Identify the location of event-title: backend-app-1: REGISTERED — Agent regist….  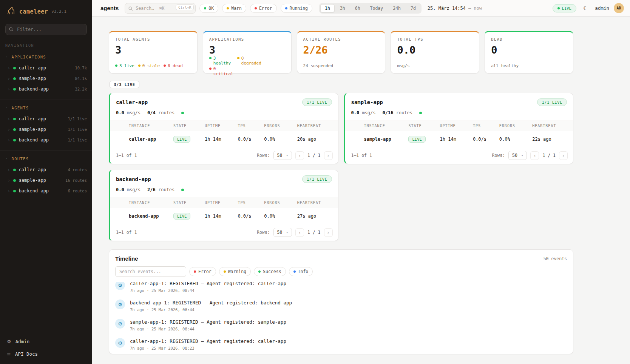
(211, 303).